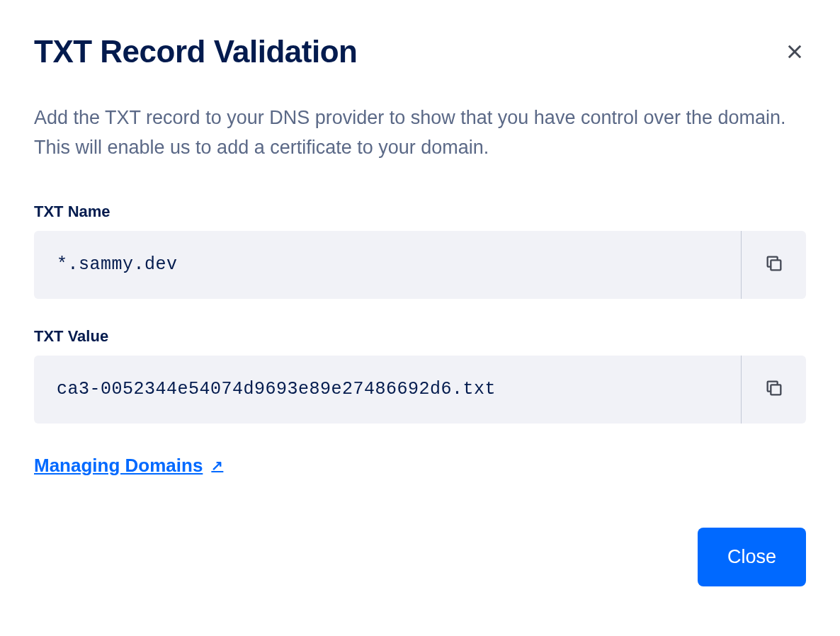 The height and width of the screenshot is (636, 840). What do you see at coordinates (420, 557) in the screenshot?
I see `dialog-footer: Close` at bounding box center [420, 557].